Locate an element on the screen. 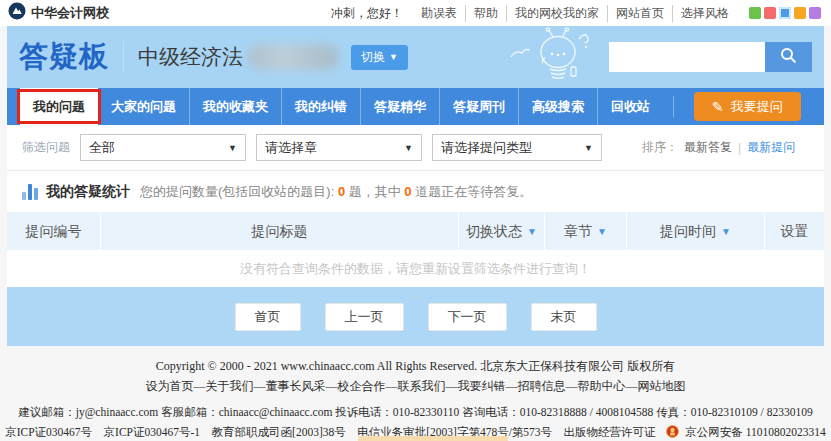  sort-newest-question: 最新提问 is located at coordinates (771, 148).